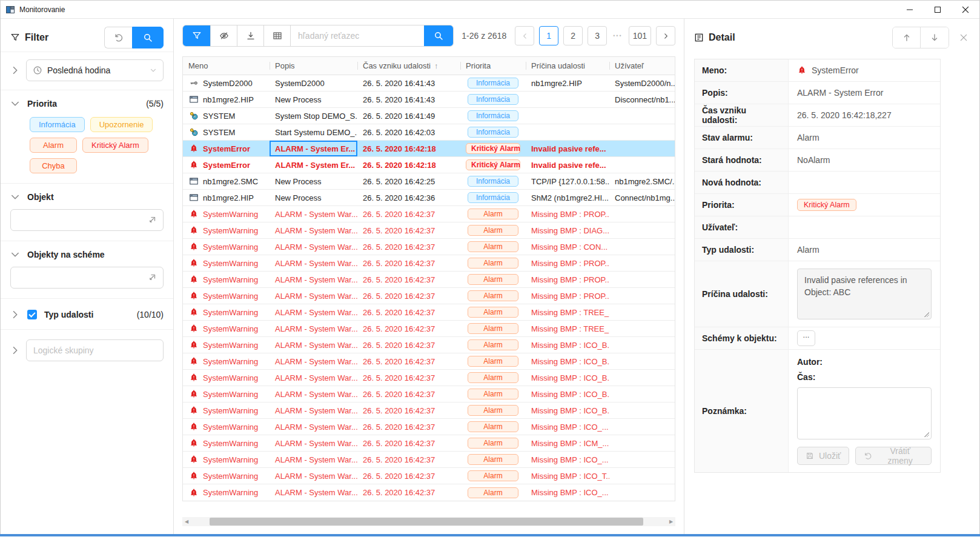 Image resolution: width=980 pixels, height=551 pixels. I want to click on pagination-ellipsis: •••, so click(618, 36).